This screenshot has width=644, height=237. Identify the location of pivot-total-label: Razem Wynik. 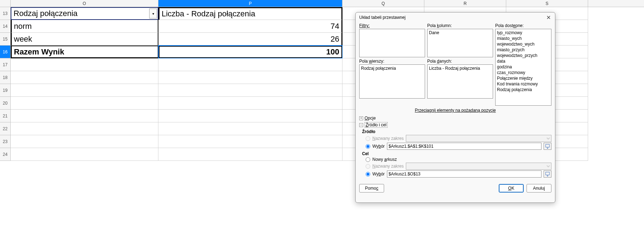
(85, 52).